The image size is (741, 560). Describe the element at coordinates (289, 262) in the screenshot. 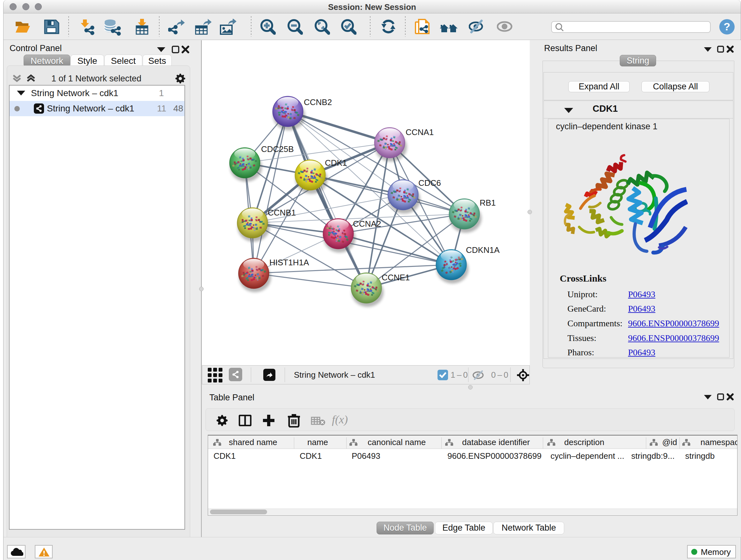

I see `svg-text: HIST1H1A` at that location.